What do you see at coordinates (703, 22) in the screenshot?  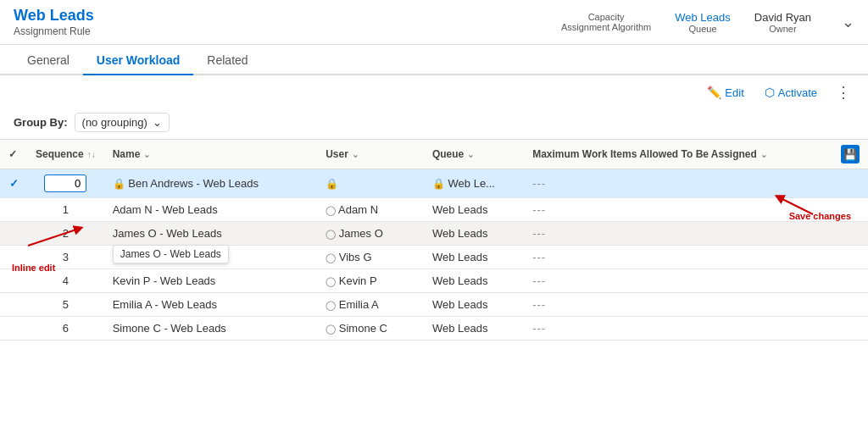 I see `queue-meta: Web Leads Queue` at bounding box center [703, 22].